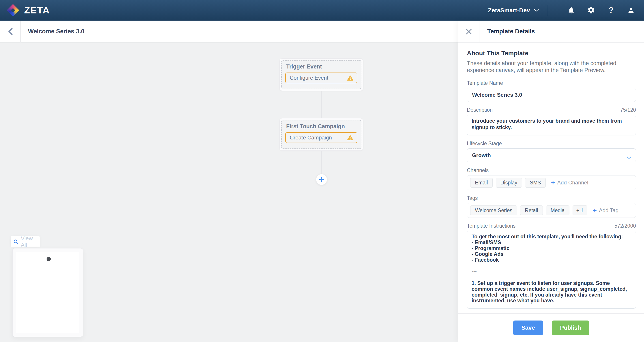 The width and height of the screenshot is (644, 342). Describe the element at coordinates (558, 210) in the screenshot. I see `tag-chip: Media` at that location.